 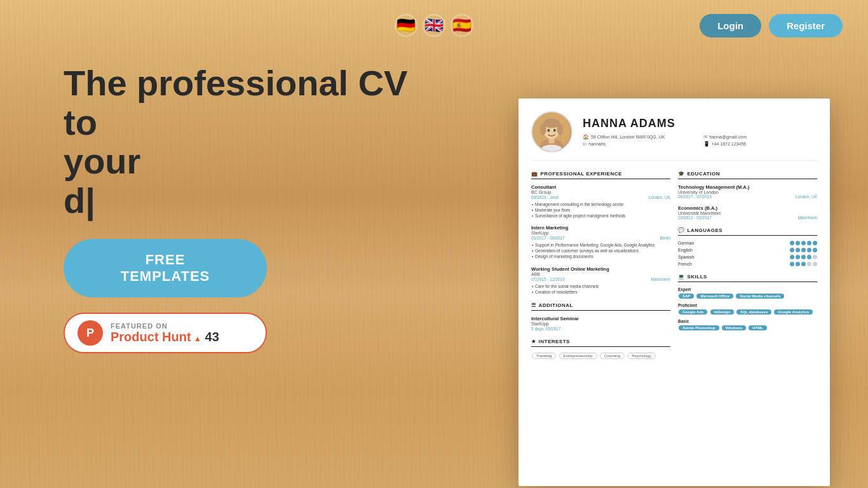 What do you see at coordinates (747, 296) in the screenshot?
I see `cv-expert-tags: SAP Microsoft Office Social Media channe…` at bounding box center [747, 296].